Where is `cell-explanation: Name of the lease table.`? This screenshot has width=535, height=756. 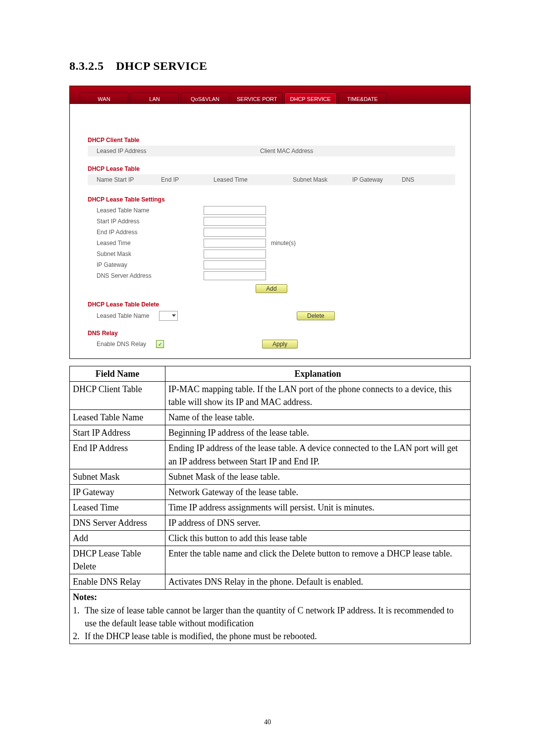 cell-explanation: Name of the lease table. is located at coordinates (318, 418).